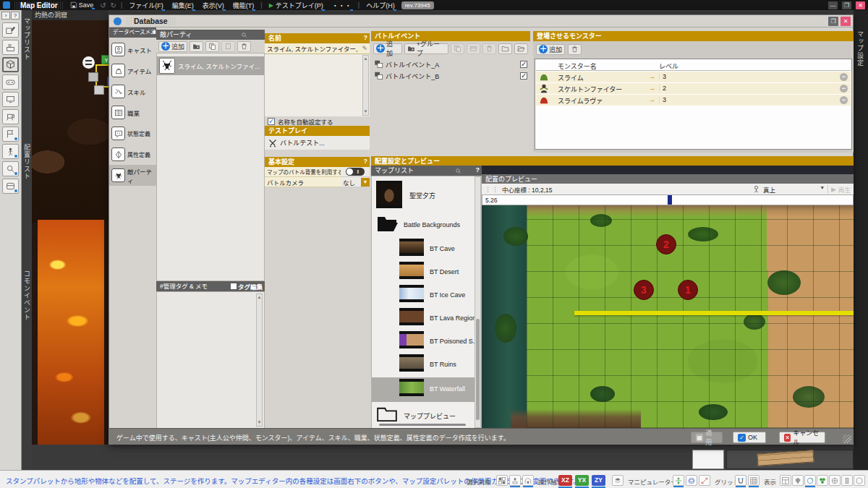 This screenshot has width=868, height=488. What do you see at coordinates (447, 295) in the screenshot?
I see `maplist-item-label: BT Ice Cave` at bounding box center [447, 295].